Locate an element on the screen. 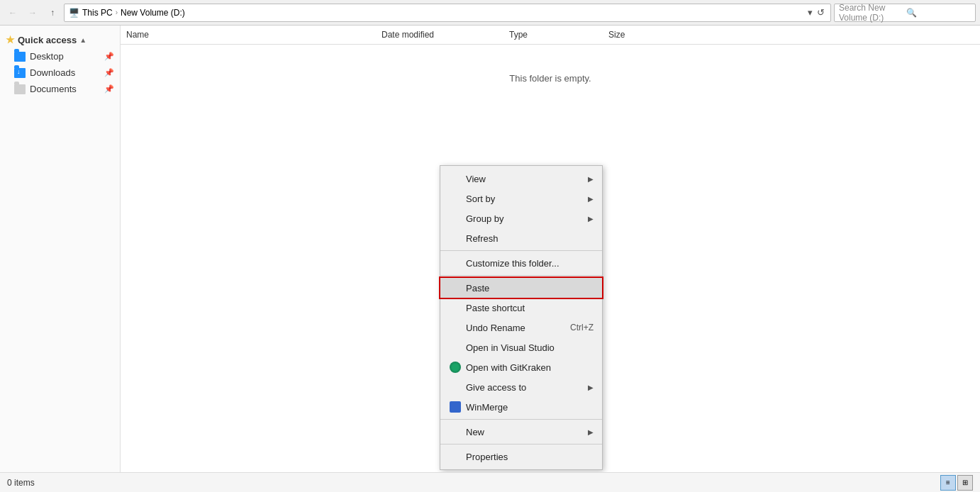 This screenshot has height=492, width=980. refresh-button: ↺ is located at coordinates (821, 13).